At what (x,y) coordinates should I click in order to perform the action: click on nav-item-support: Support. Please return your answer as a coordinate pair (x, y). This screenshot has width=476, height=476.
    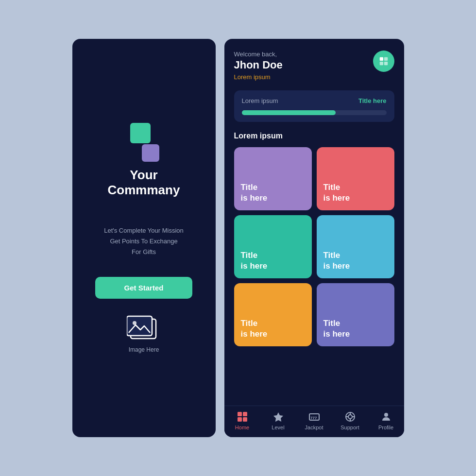
    Looking at the image, I should click on (350, 421).